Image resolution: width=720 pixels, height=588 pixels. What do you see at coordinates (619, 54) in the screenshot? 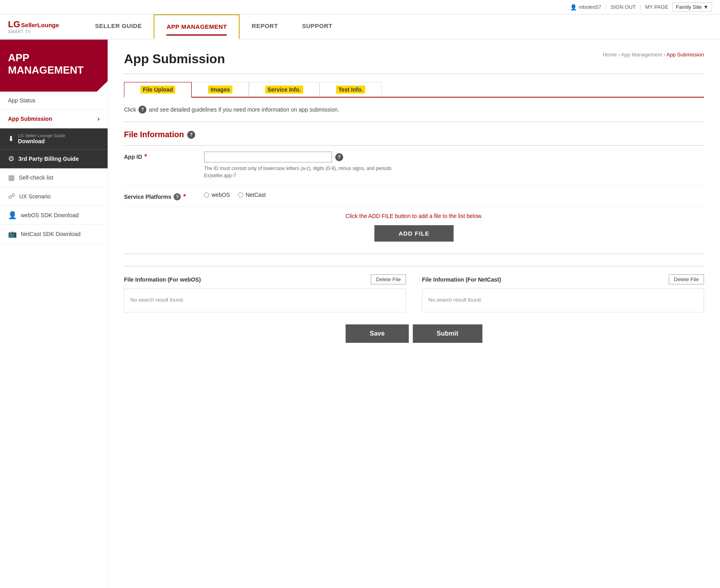
I see `breadcrumb-sep1: ›` at bounding box center [619, 54].